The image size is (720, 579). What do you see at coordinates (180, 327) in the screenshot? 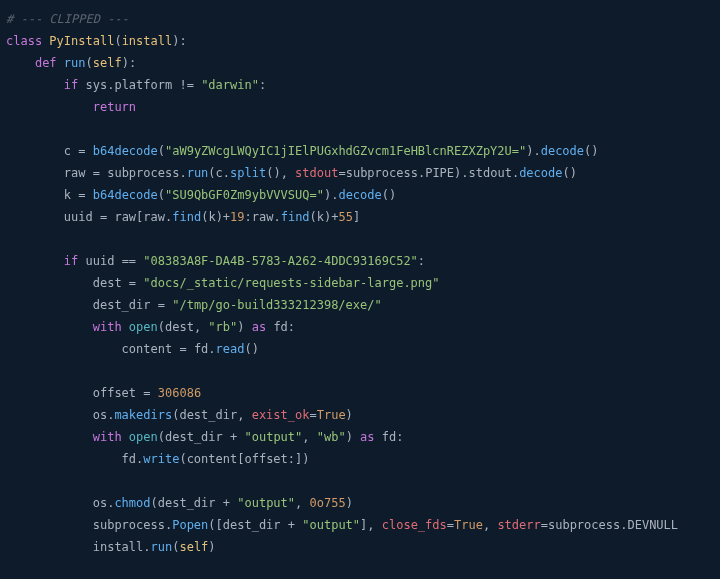
I see `arg-dest: dest` at bounding box center [180, 327].